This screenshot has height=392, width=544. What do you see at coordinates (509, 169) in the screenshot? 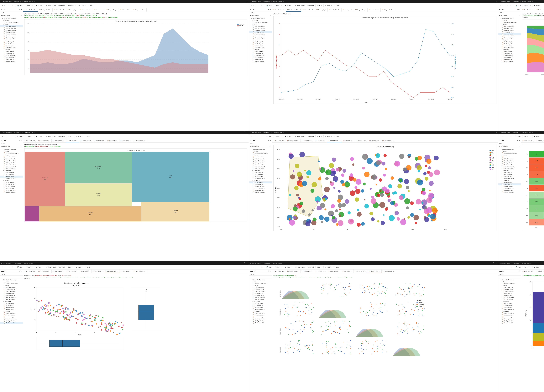
I see `tree-item: Time Series.ipynb` at bounding box center [509, 169].